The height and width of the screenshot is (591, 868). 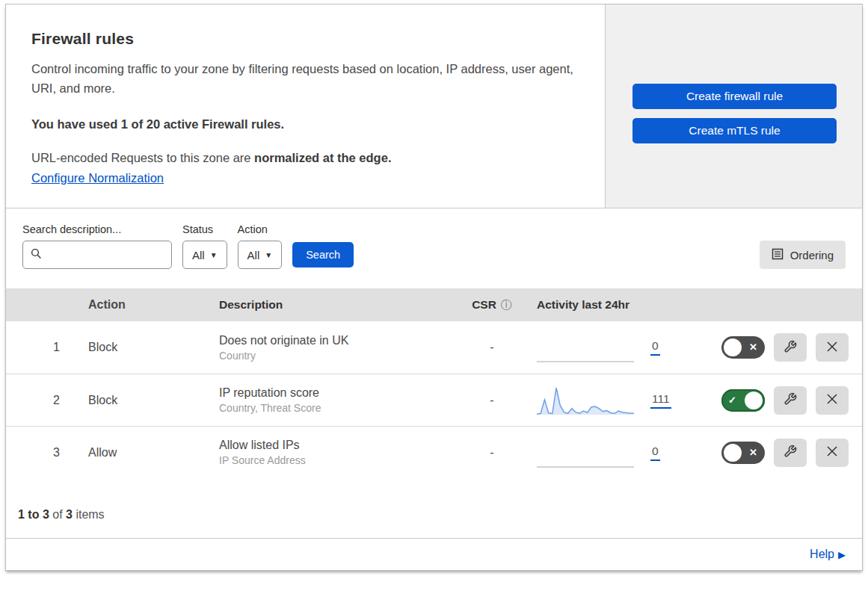 I want to click on status-label: Status, so click(x=205, y=229).